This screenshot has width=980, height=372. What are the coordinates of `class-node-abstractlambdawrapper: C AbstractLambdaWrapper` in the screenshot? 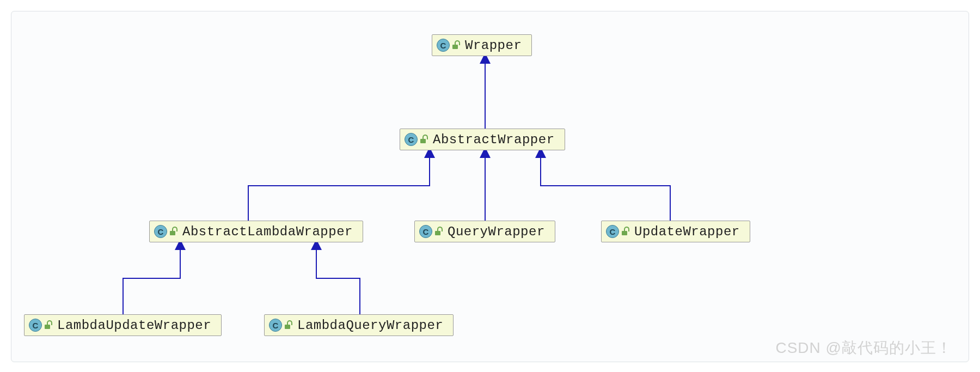 It's located at (256, 231).